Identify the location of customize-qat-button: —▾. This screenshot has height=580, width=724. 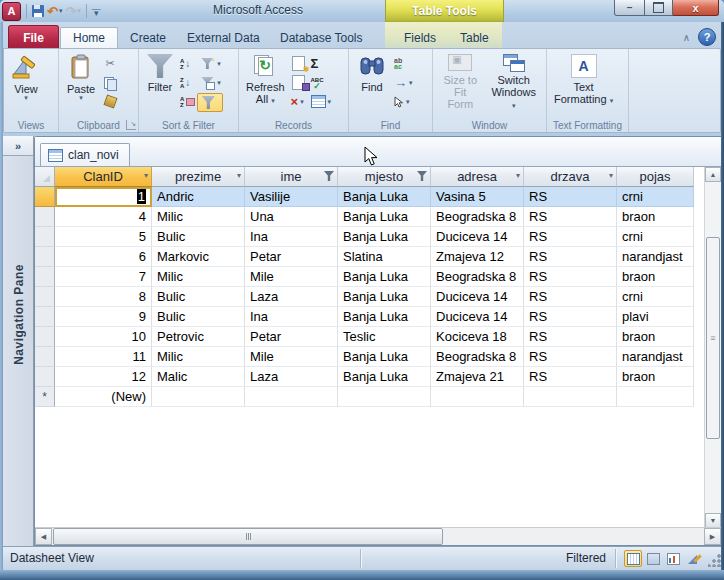
(96, 11).